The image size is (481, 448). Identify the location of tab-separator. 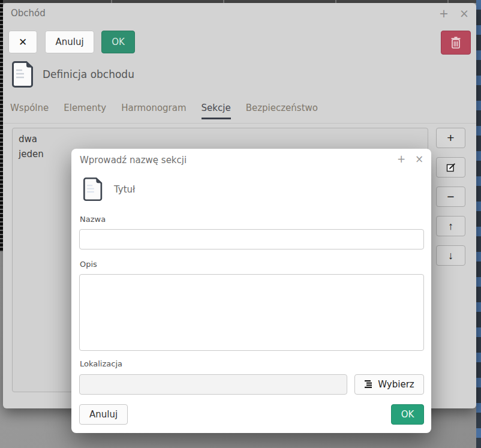
(240, 124).